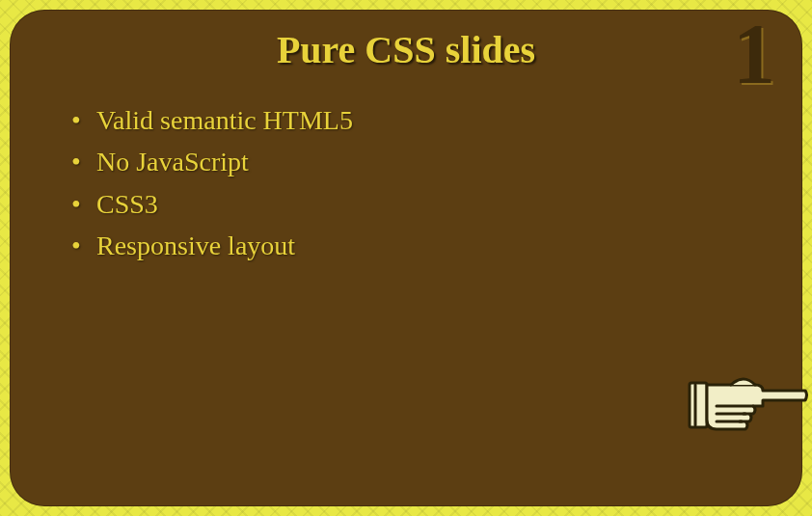 The width and height of the screenshot is (812, 516). I want to click on slide-title: Pure CSS slides, so click(406, 50).